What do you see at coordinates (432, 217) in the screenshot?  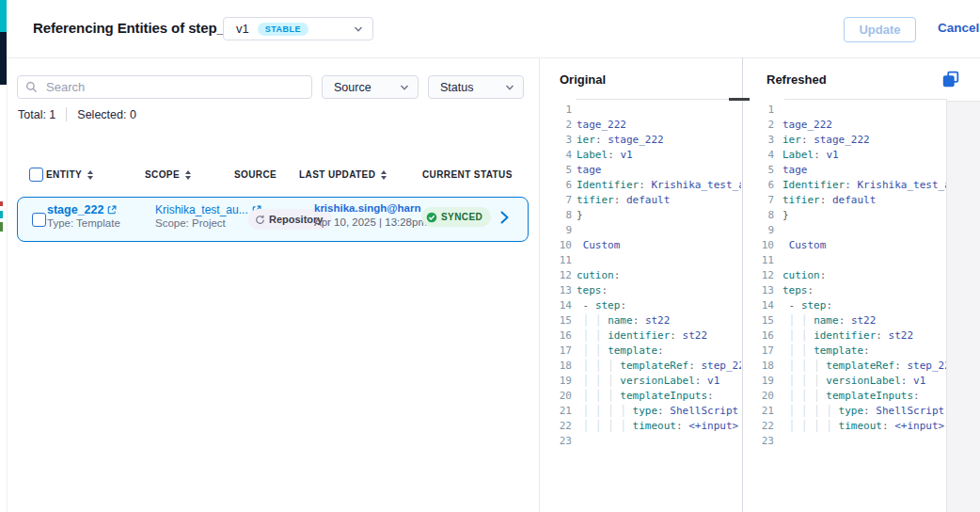 I see `check-circle-icon` at bounding box center [432, 217].